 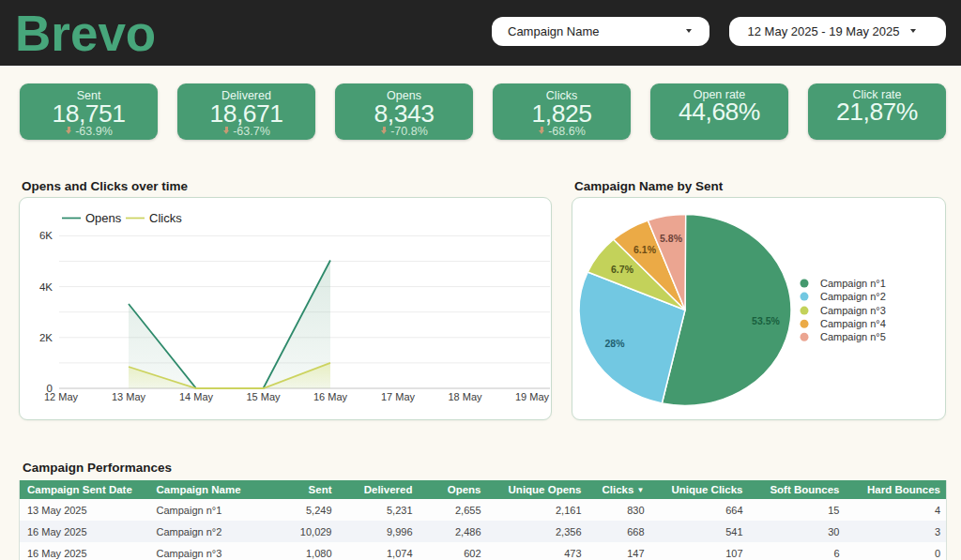 I want to click on svg-text: 13 May, so click(x=130, y=397).